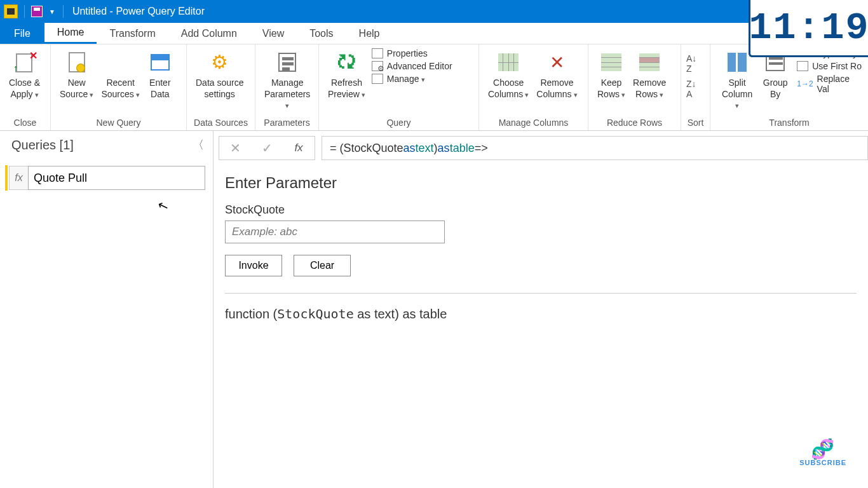  I want to click on sort-asc-button: A↓Z, so click(691, 64).